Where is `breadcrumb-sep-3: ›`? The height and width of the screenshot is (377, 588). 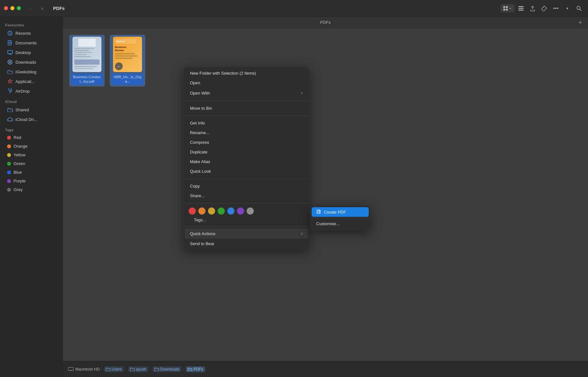 breadcrumb-sep-3: › is located at coordinates (150, 369).